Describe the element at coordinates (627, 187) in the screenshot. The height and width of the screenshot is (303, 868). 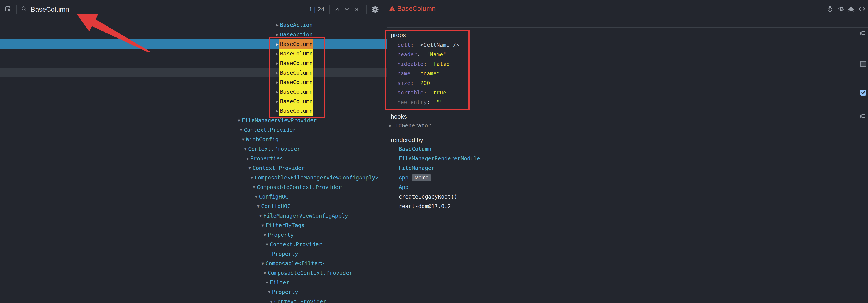
I see `rendered-by-row: App` at that location.